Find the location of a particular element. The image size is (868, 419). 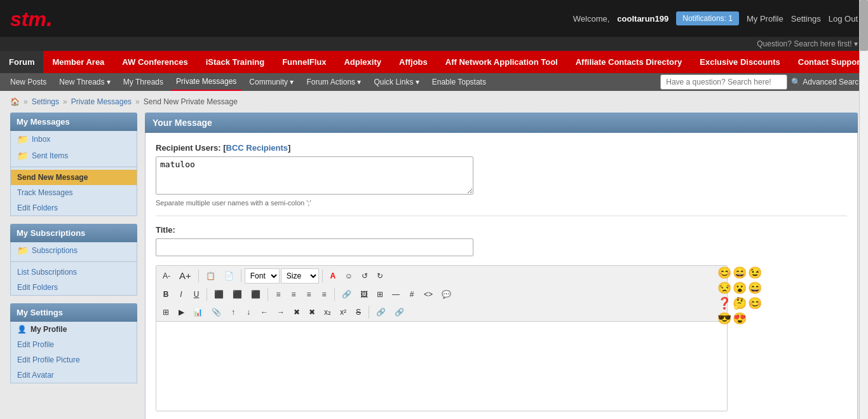

toolbar-poll: 📊 is located at coordinates (198, 312).